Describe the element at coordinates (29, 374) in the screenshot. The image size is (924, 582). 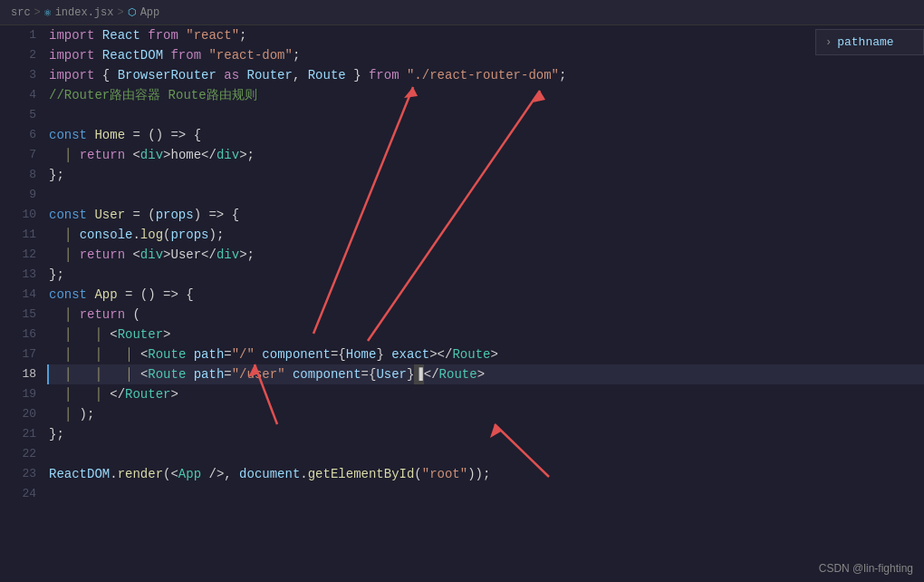
I see `ln-18: 18` at that location.